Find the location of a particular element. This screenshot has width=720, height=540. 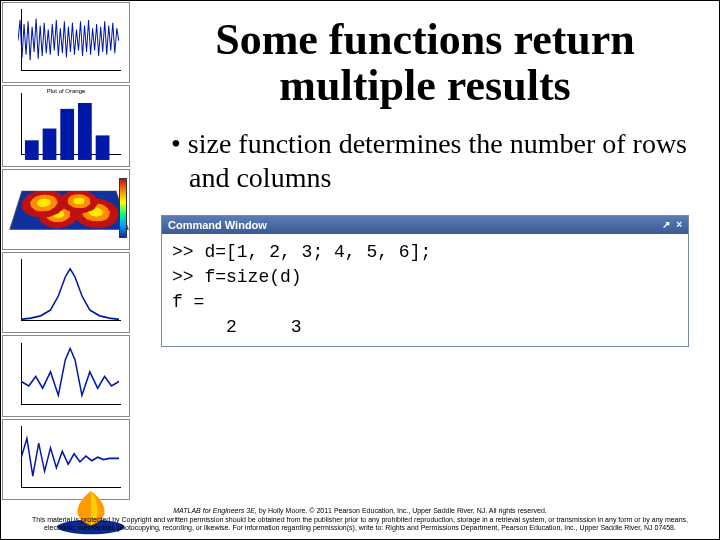

close-icon: × is located at coordinates (679, 224).